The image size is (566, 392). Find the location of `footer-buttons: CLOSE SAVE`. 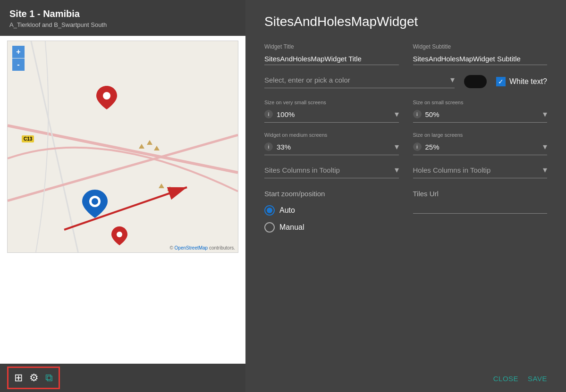

footer-buttons: CLOSE SAVE is located at coordinates (520, 378).